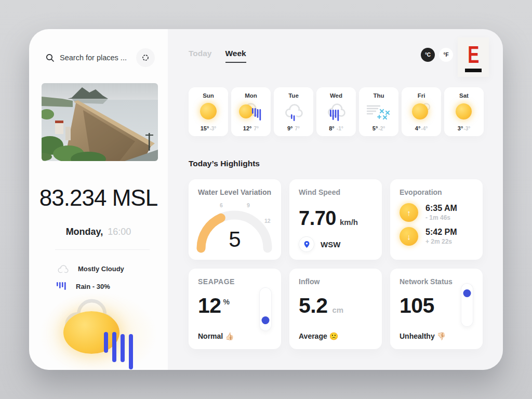 The width and height of the screenshot is (532, 399). I want to click on search-bar, so click(100, 58).